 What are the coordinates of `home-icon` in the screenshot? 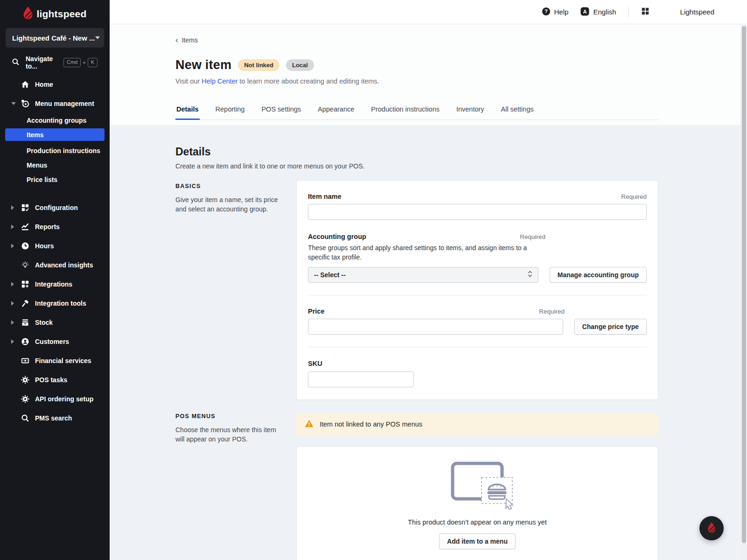 It's located at (25, 84).